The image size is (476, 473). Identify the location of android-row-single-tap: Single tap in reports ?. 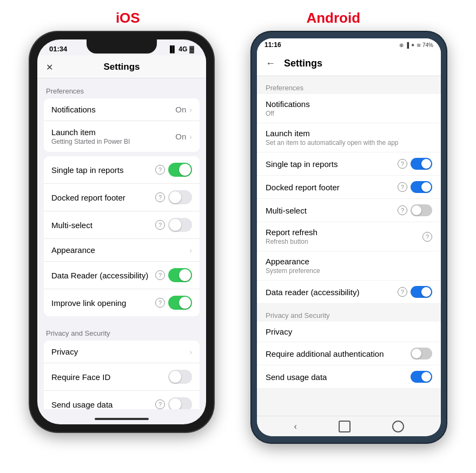
(349, 164).